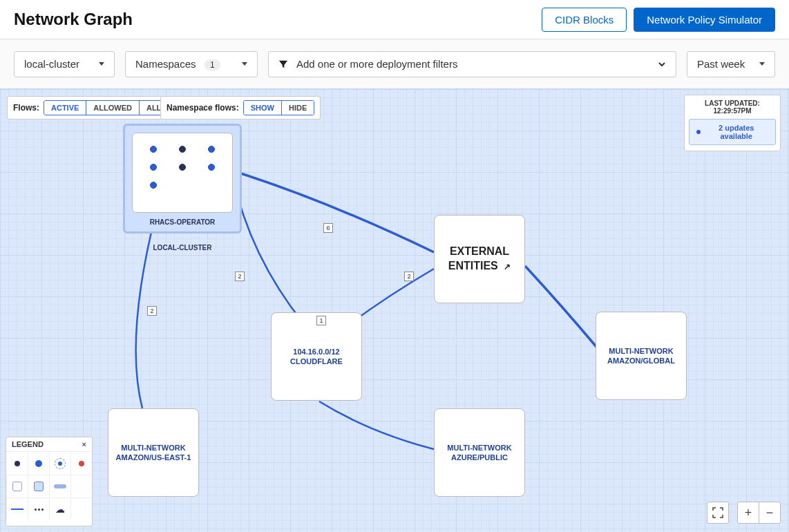 The height and width of the screenshot is (532, 789). I want to click on edge-label: 1, so click(321, 321).